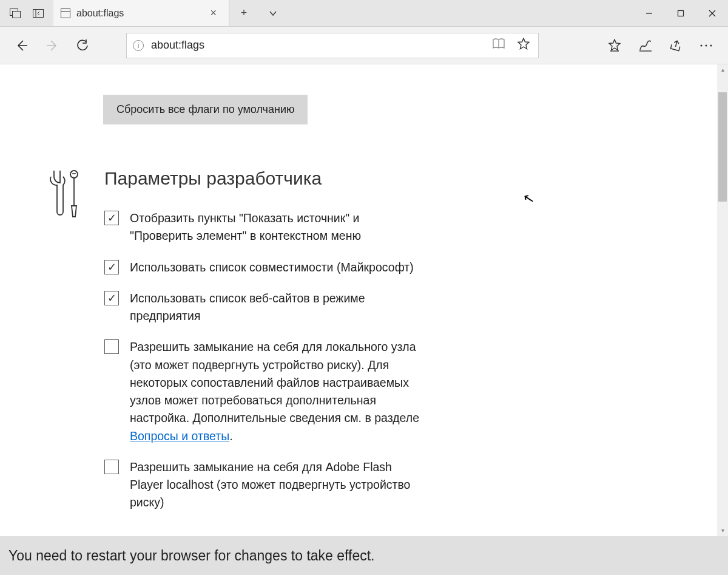 The height and width of the screenshot is (575, 728). I want to click on window-minimize-button, so click(649, 13).